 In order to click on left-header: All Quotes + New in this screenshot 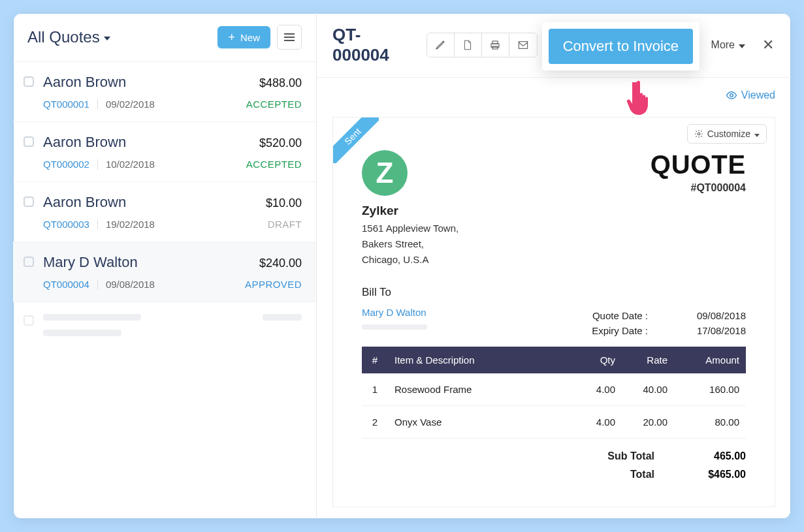, I will do `click(165, 38)`.